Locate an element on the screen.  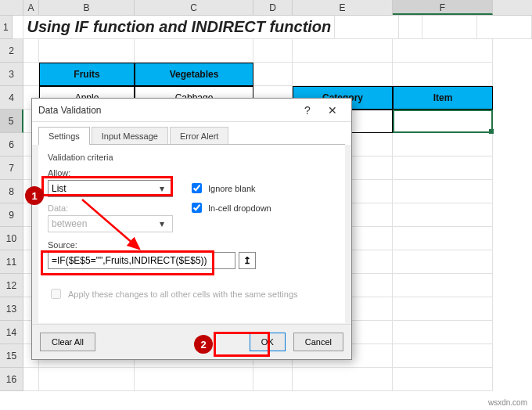
column-headers: A B C D E F is located at coordinates (266, 8).